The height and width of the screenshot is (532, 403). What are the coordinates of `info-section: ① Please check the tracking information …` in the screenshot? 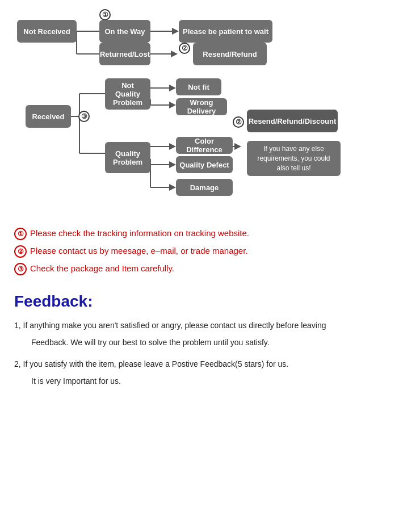 It's located at (202, 251).